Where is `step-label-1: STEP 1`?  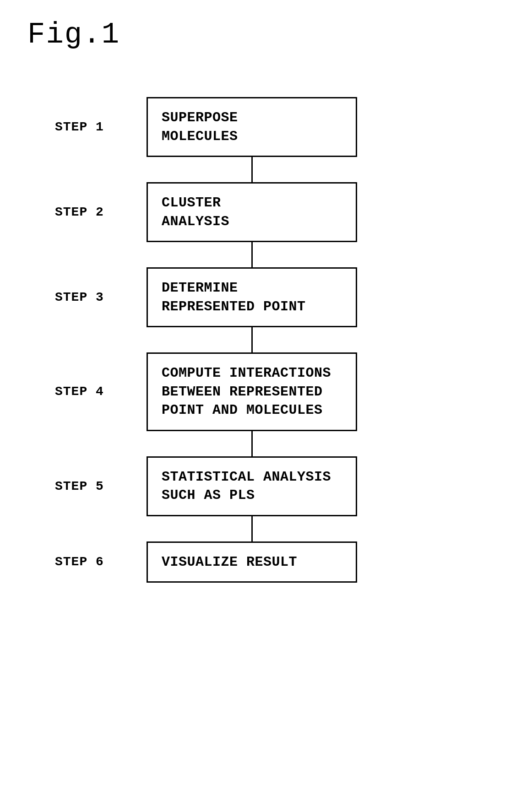
step-label-1: STEP 1 is located at coordinates (101, 127).